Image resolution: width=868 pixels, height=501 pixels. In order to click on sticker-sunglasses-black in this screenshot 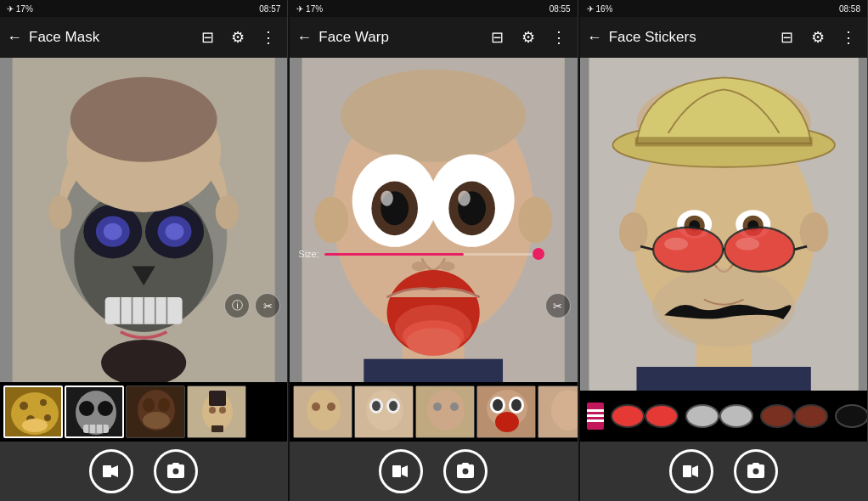, I will do `click(851, 416)`.